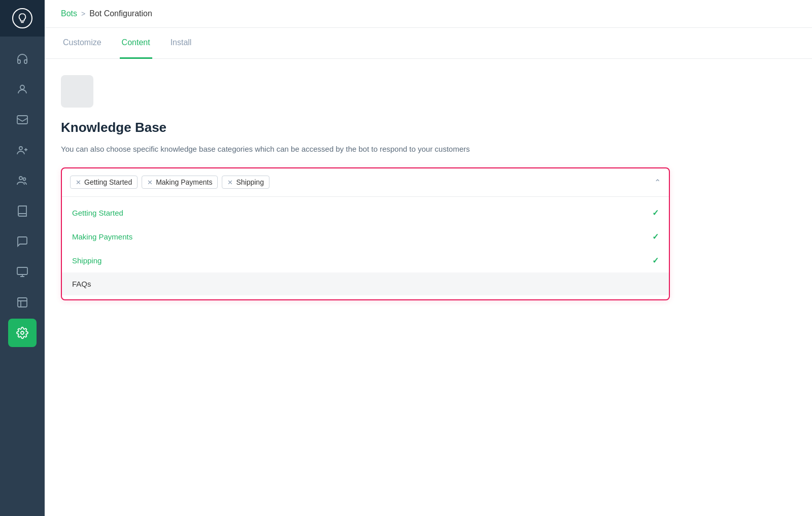  I want to click on section-title: Knowledge Base, so click(390, 128).